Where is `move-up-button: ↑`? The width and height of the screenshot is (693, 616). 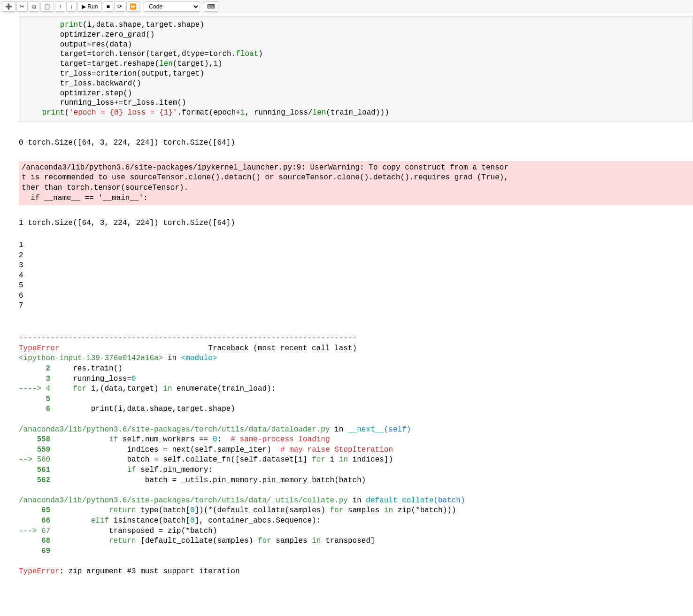
move-up-button: ↑ is located at coordinates (60, 7).